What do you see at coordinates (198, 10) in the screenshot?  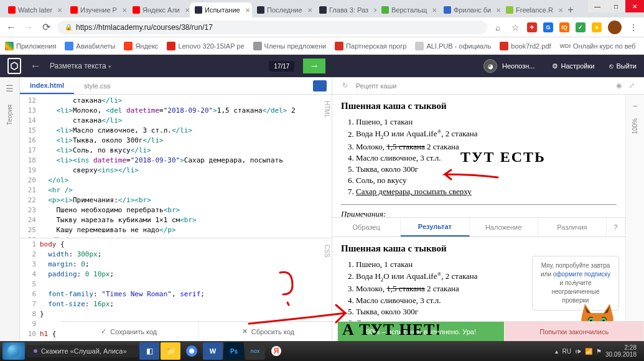 I see `htmlacademy-icon` at bounding box center [198, 10].